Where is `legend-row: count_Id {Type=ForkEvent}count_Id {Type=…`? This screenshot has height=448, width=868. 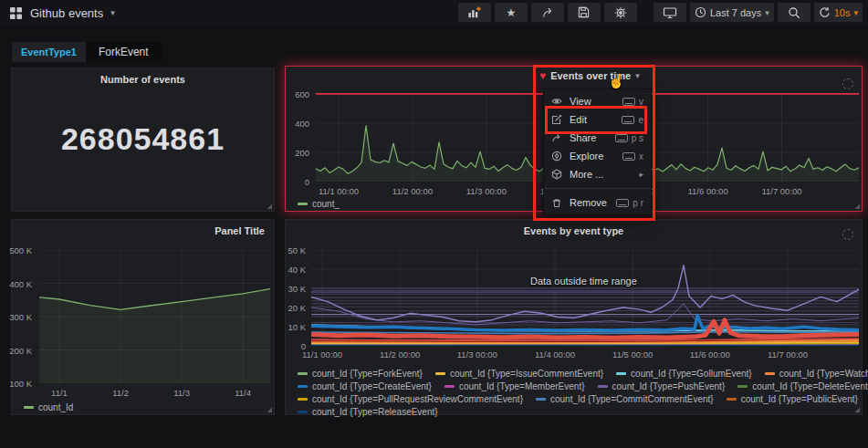 legend-row: count_Id {Type=ForkEvent}count_Id {Type=… is located at coordinates (575, 373).